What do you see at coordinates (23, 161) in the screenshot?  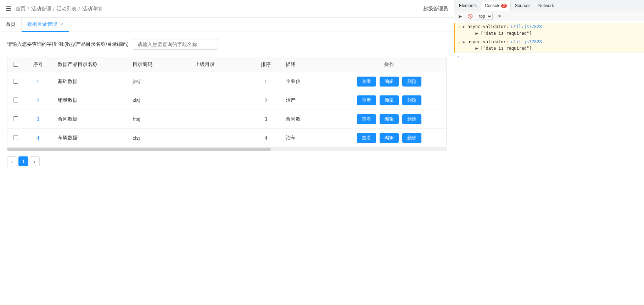 I see `pagination-page-1: 1` at bounding box center [23, 161].